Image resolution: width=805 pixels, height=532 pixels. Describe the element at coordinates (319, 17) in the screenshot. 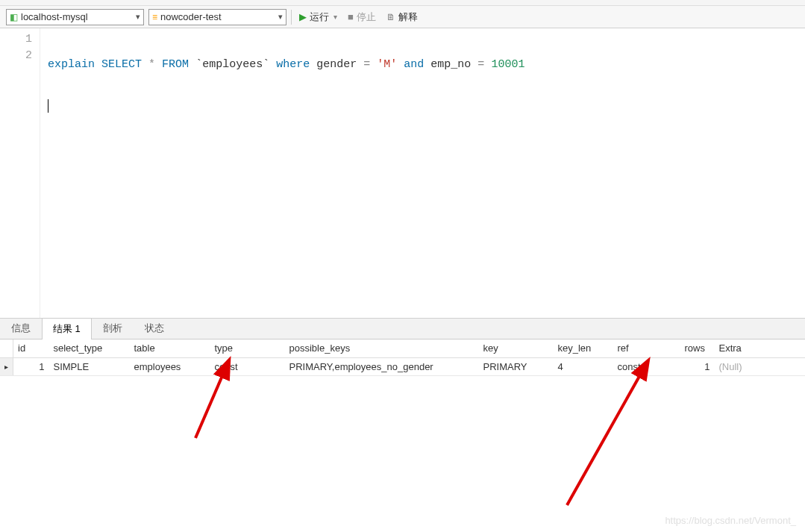

I see `run-label: 运行` at that location.